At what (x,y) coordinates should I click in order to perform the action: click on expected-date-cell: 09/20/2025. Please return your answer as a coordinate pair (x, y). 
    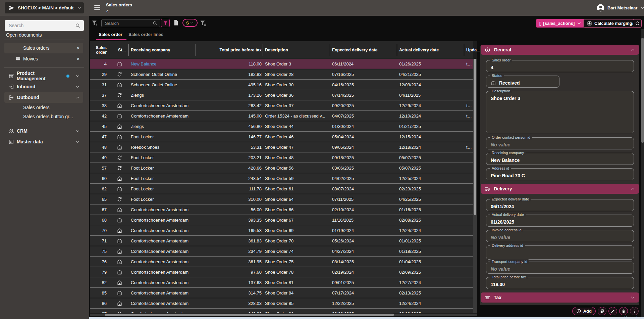
    Looking at the image, I should click on (364, 105).